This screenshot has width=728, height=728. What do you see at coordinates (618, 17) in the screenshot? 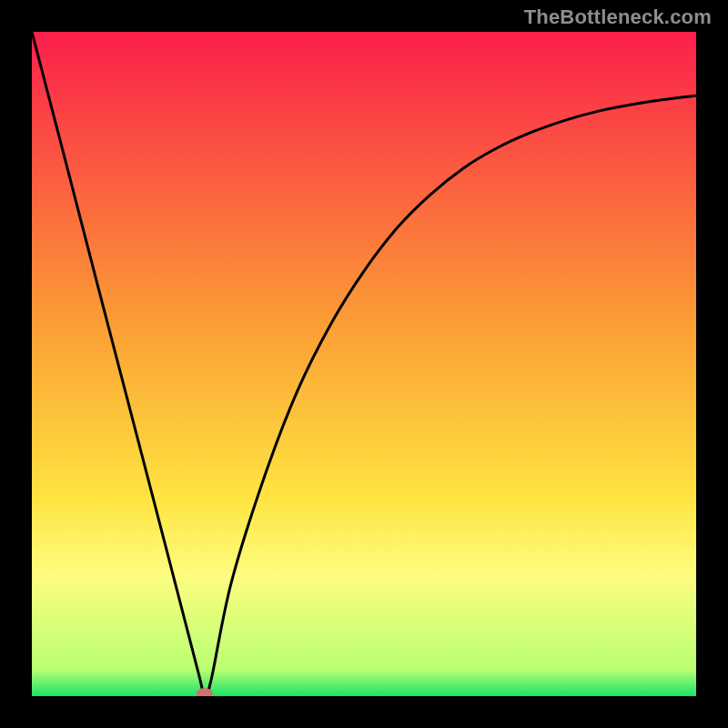
I see `watermark-label: TheBottleneck.com` at bounding box center [618, 17].